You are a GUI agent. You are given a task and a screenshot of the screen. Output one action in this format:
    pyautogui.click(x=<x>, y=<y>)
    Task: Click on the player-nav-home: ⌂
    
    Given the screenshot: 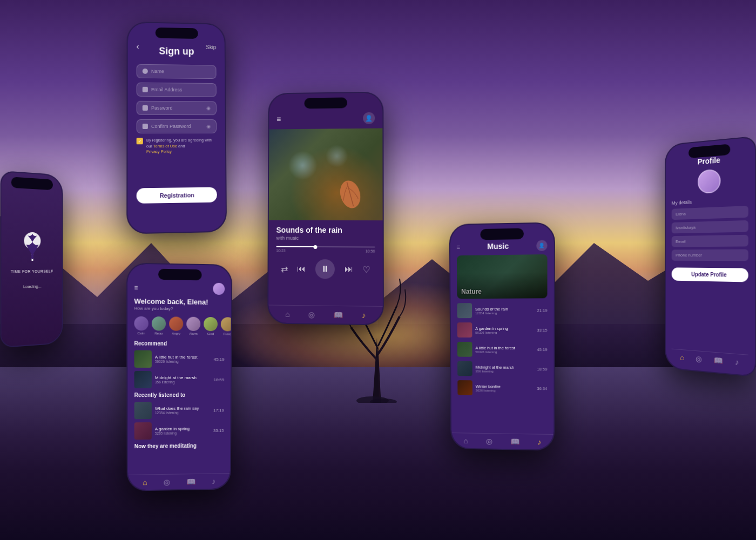 What is the action you would take?
    pyautogui.click(x=287, y=314)
    